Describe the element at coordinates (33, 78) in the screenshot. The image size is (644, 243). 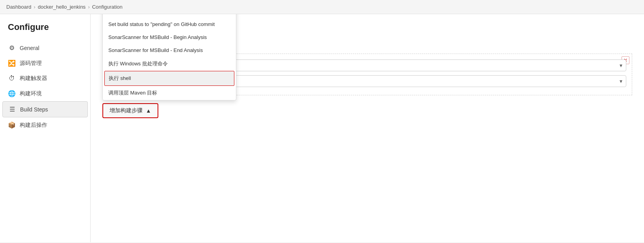
I see `sidebar-label-trigger: 构建触发器` at that location.